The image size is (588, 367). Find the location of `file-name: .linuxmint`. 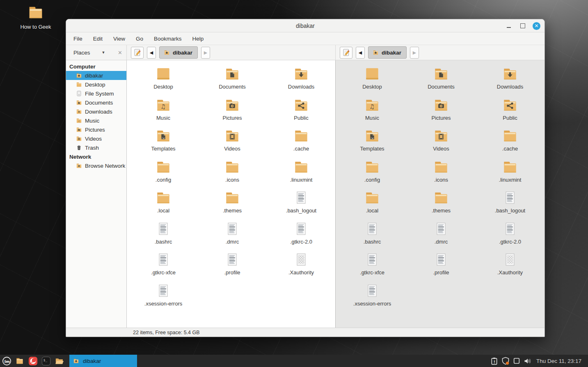

file-name: .linuxmint is located at coordinates (510, 180).